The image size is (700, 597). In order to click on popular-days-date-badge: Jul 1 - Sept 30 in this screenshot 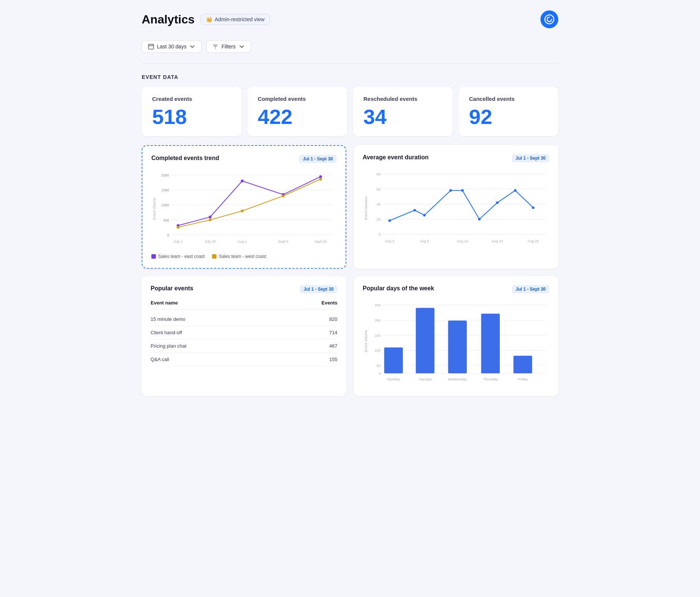, I will do `click(530, 289)`.